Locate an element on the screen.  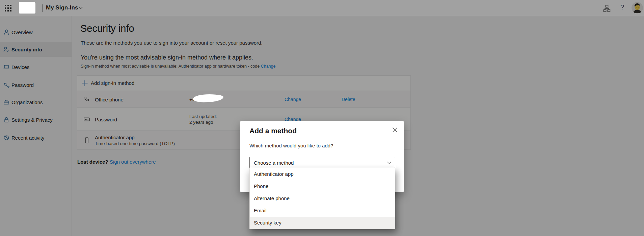
select-value: Choose a method is located at coordinates (274, 163).